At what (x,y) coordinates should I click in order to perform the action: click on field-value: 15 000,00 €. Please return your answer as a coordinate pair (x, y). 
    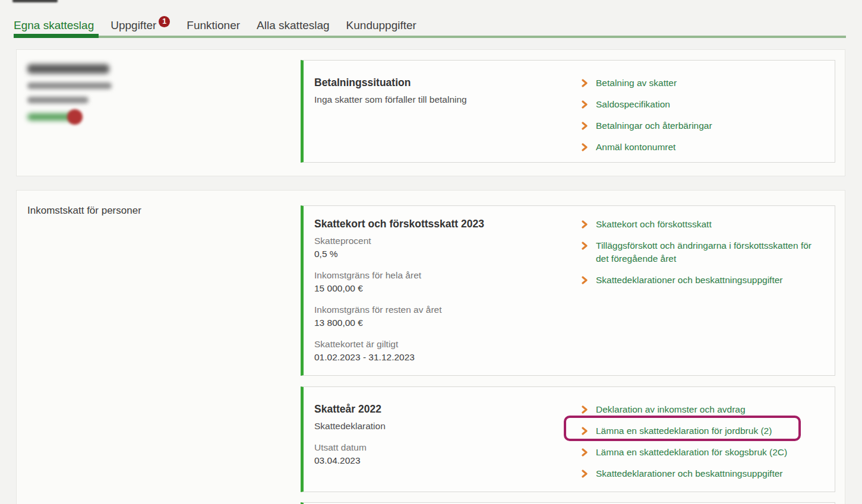
    Looking at the image, I should click on (442, 289).